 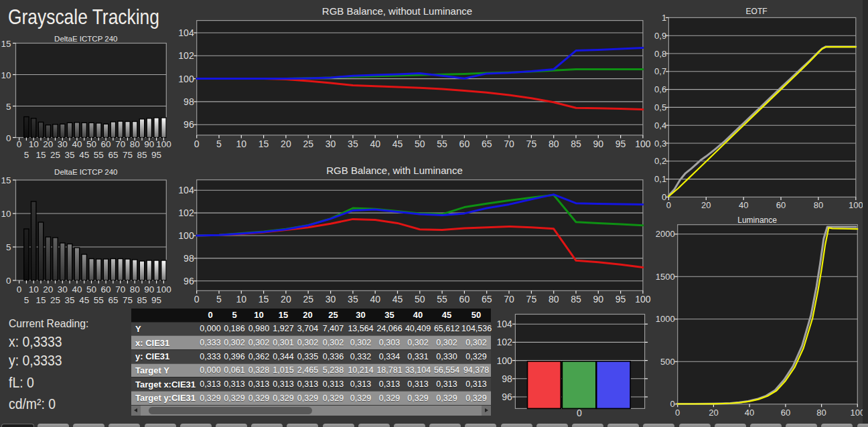 I want to click on svg-text: DeltaE ICTCP 240, so click(x=86, y=172).